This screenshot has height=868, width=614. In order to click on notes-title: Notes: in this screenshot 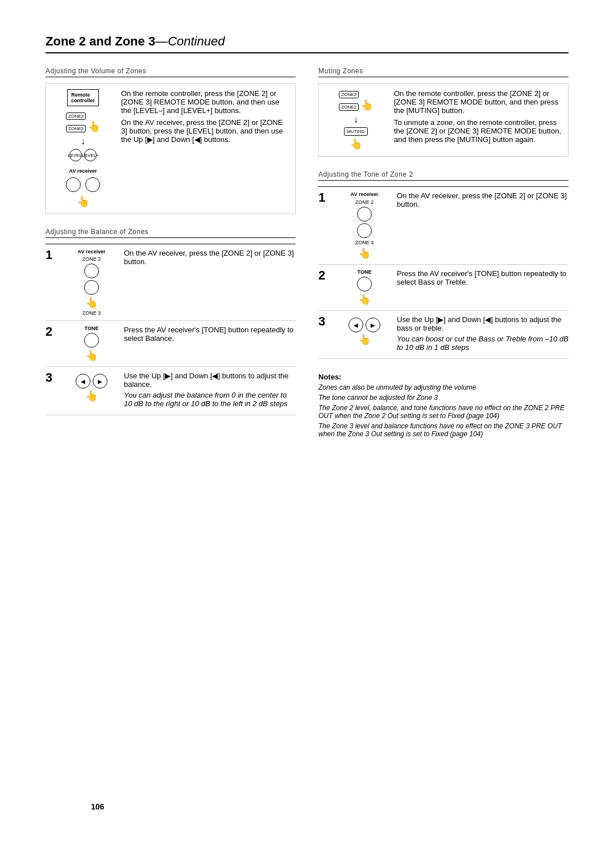, I will do `click(443, 377)`.